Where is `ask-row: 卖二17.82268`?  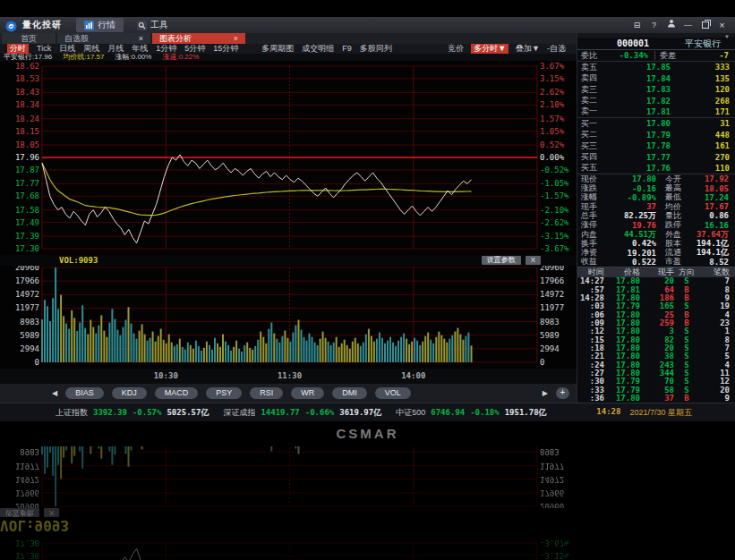
ask-row: 卖二17.82268 is located at coordinates (656, 100).